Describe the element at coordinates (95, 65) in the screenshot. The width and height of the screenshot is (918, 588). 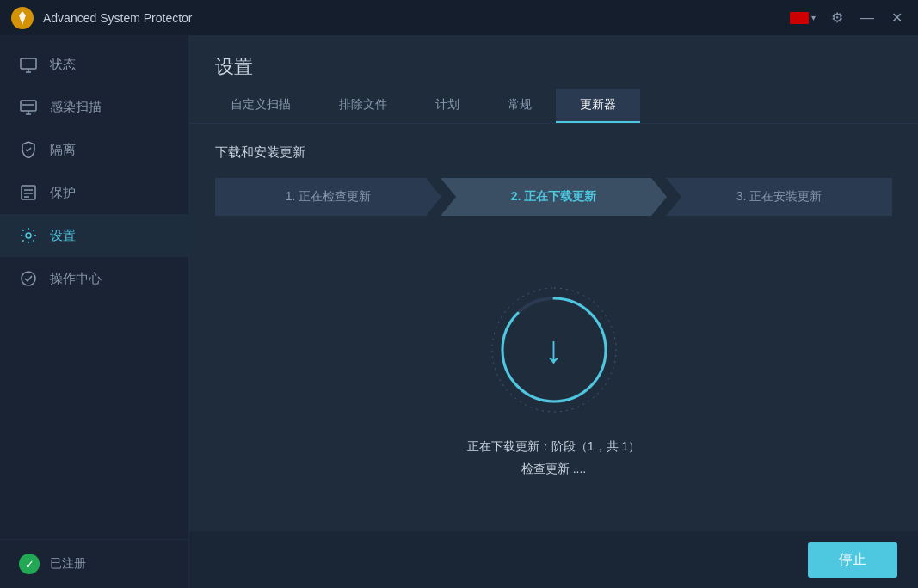
I see `sidebar-item-status: 状态` at that location.